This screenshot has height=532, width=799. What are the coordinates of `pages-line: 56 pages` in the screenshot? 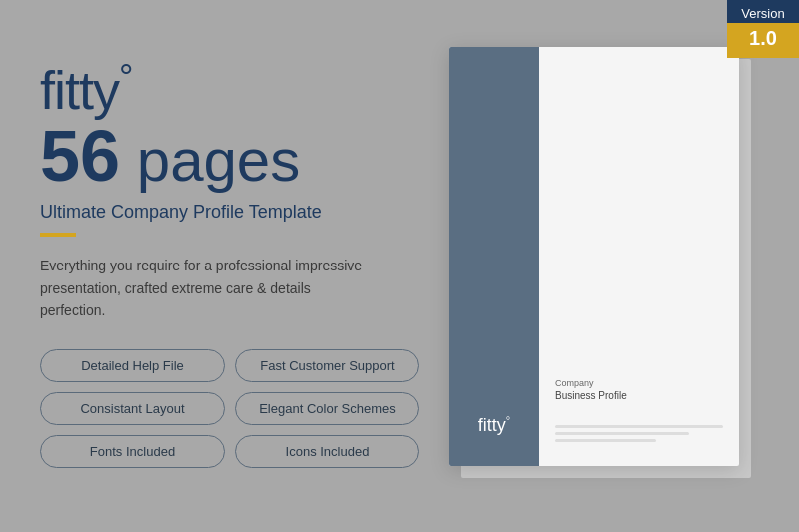 It's located at (230, 156).